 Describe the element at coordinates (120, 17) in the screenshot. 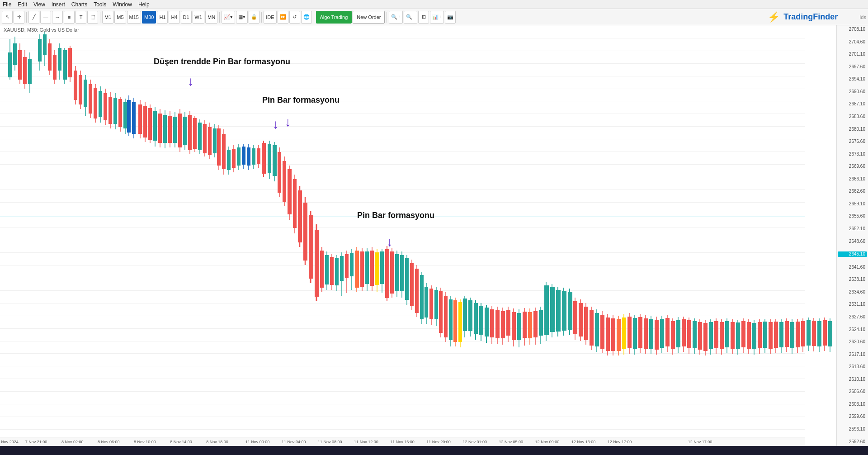

I see `tf-m5: M5` at that location.